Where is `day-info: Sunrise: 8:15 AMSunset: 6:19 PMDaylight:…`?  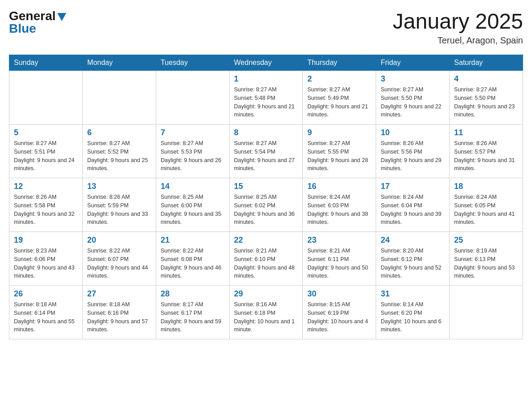
day-info: Sunrise: 8:15 AMSunset: 6:19 PMDaylight:… is located at coordinates (339, 317).